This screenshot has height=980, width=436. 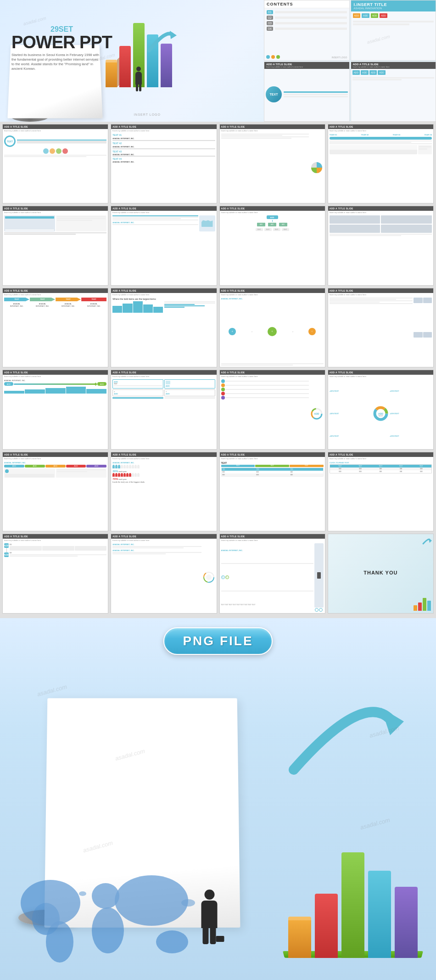 I want to click on slide-arrow-steps: ADD A TITLE SLIDE Insert my subtitle or …, so click(x=55, y=328).